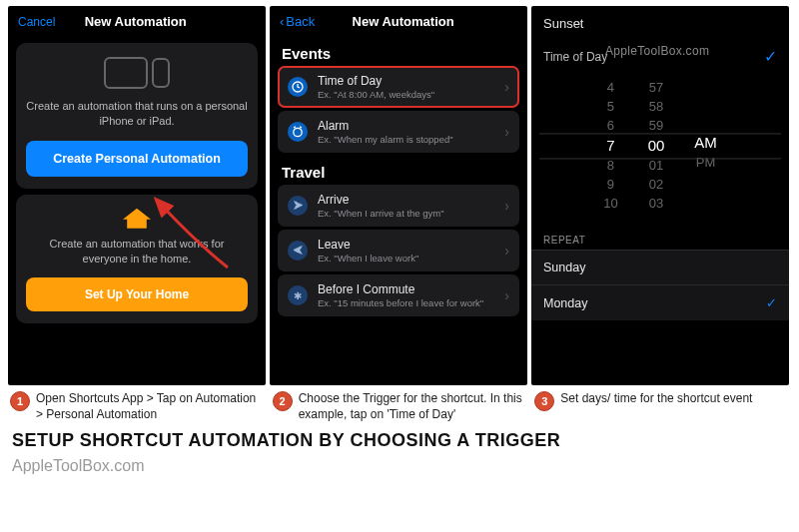 The image size is (799, 532). Describe the element at coordinates (137, 252) in the screenshot. I see `home-card-desc: Create an automation that works for ever…` at that location.